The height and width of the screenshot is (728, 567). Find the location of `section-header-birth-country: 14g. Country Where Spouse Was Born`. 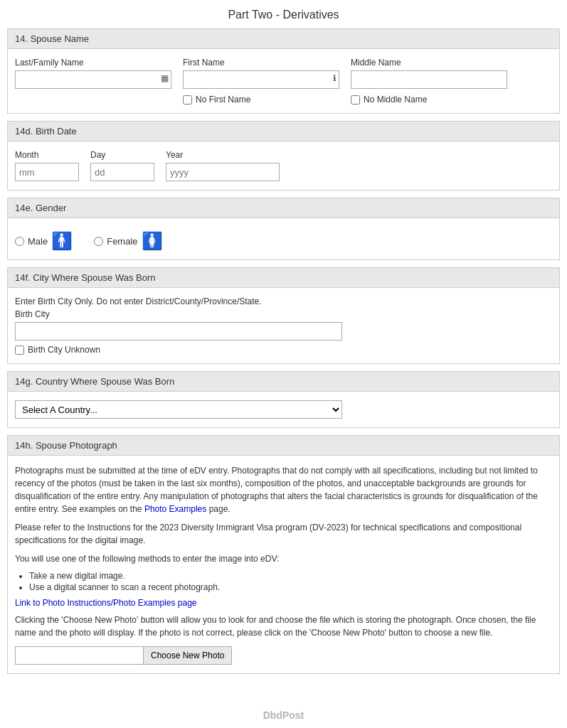

section-header-birth-country: 14g. Country Where Spouse Was Born is located at coordinates (283, 382).